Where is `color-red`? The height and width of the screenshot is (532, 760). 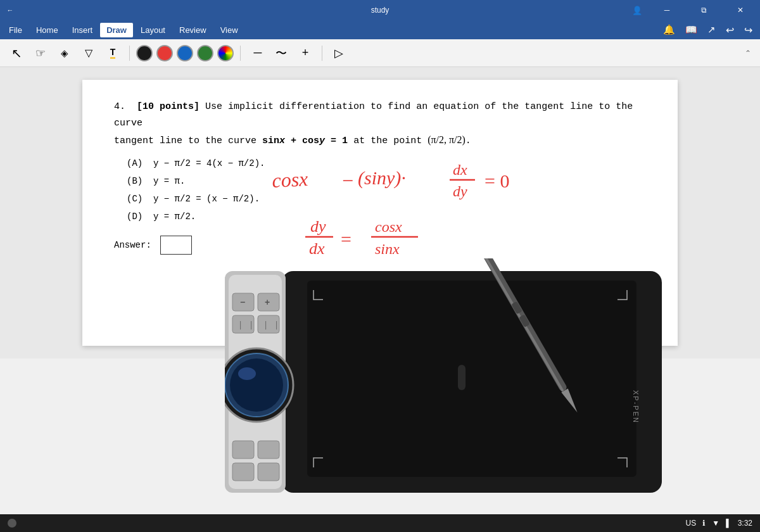
color-red is located at coordinates (165, 53).